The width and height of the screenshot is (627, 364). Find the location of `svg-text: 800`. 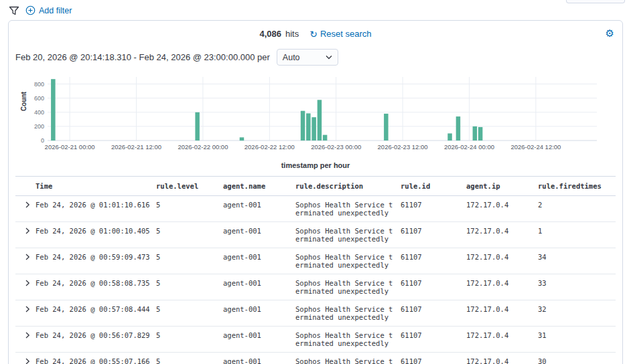

svg-text: 800 is located at coordinates (39, 84).